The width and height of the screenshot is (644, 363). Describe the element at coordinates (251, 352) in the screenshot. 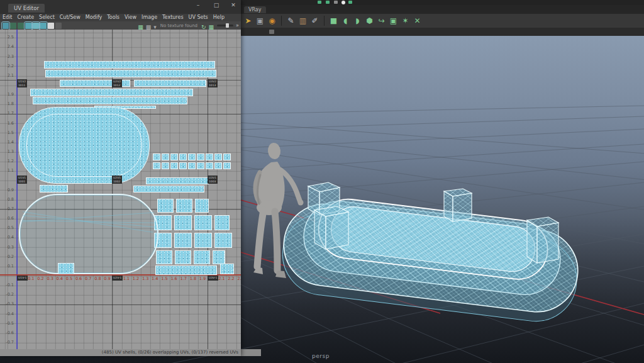

I see `help-line` at that location.